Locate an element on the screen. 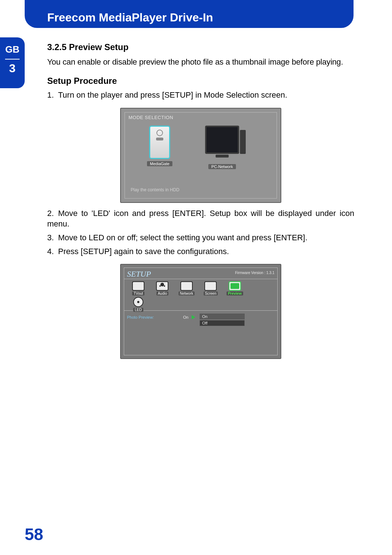 The image size is (392, 555). section-heading: 3.2.5 Preview Setup is located at coordinates (201, 47).